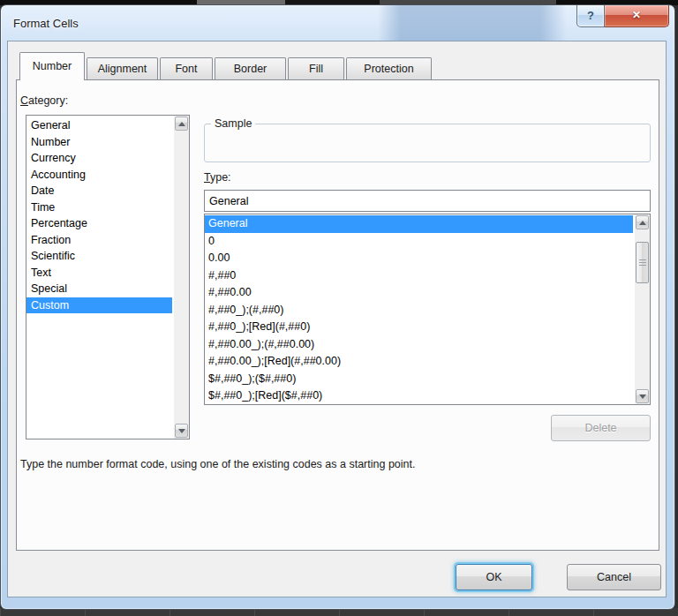  What do you see at coordinates (418, 396) in the screenshot?
I see `type-item: $#,##0_);[Red]($#,##0)` at bounding box center [418, 396].